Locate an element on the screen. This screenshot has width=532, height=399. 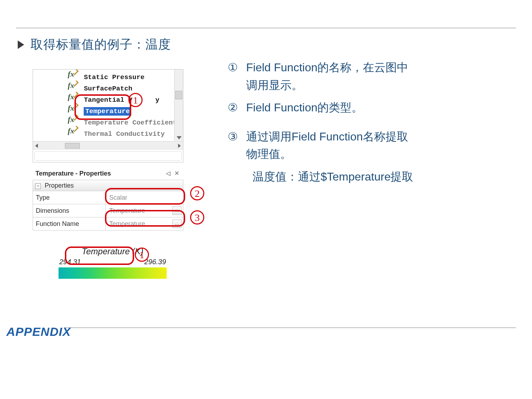
tree-item: Thermal Conductivity is located at coordinates (104, 134).